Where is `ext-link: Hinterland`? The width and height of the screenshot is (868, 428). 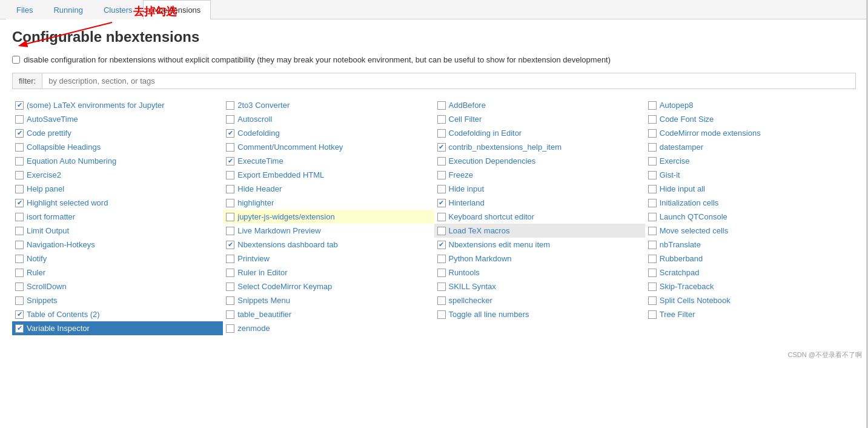
ext-link: Hinterland is located at coordinates (466, 202).